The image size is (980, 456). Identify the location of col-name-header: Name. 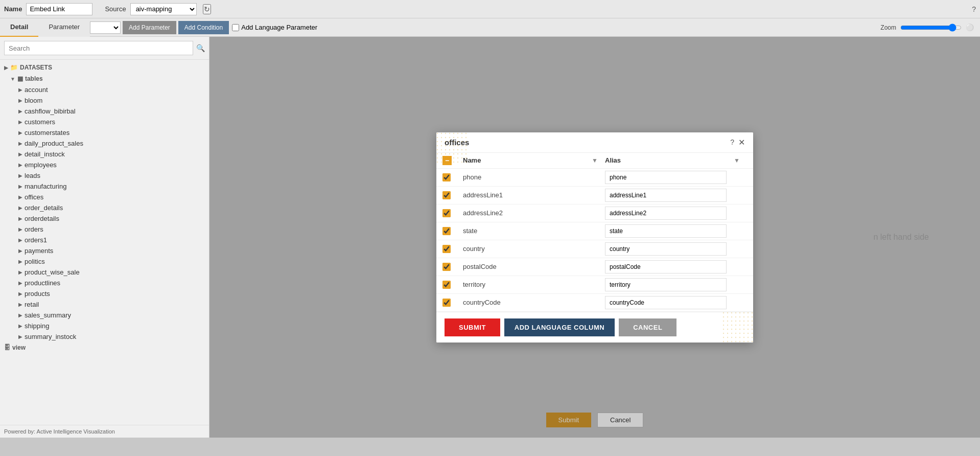
(524, 161).